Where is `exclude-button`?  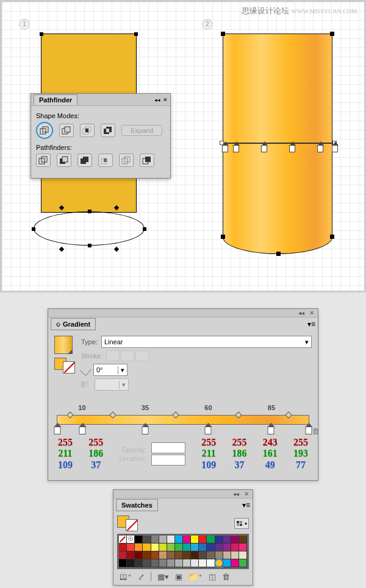
exclude-button is located at coordinates (108, 130).